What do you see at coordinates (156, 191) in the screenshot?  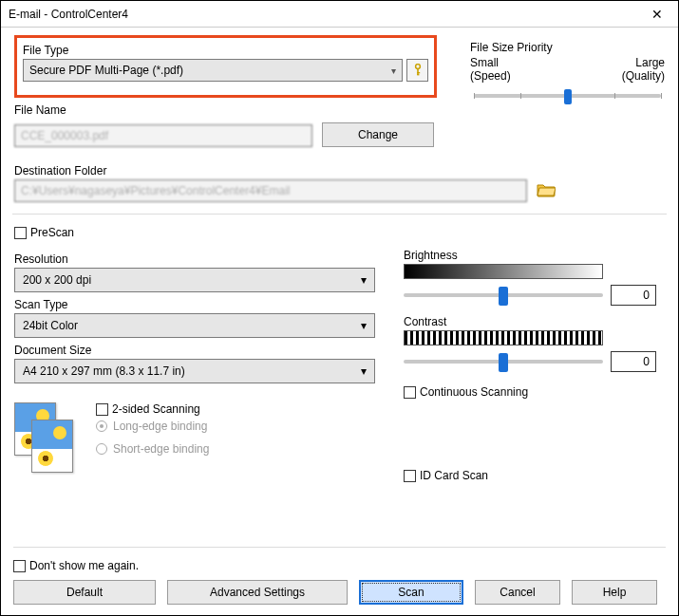 I see `destination-value: C:¥Users¥nagaseya¥Pictures¥ControlCenter…` at bounding box center [156, 191].